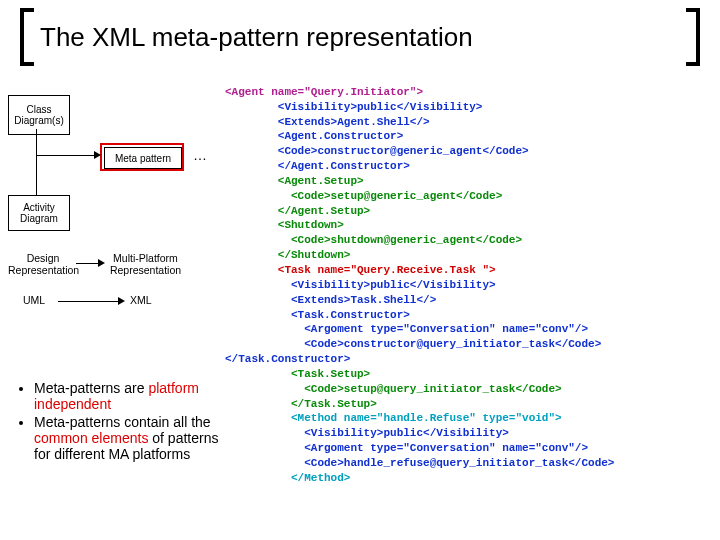  Describe the element at coordinates (314, 136) in the screenshot. I see `xml-line: <Agent.Constructor>` at that location.